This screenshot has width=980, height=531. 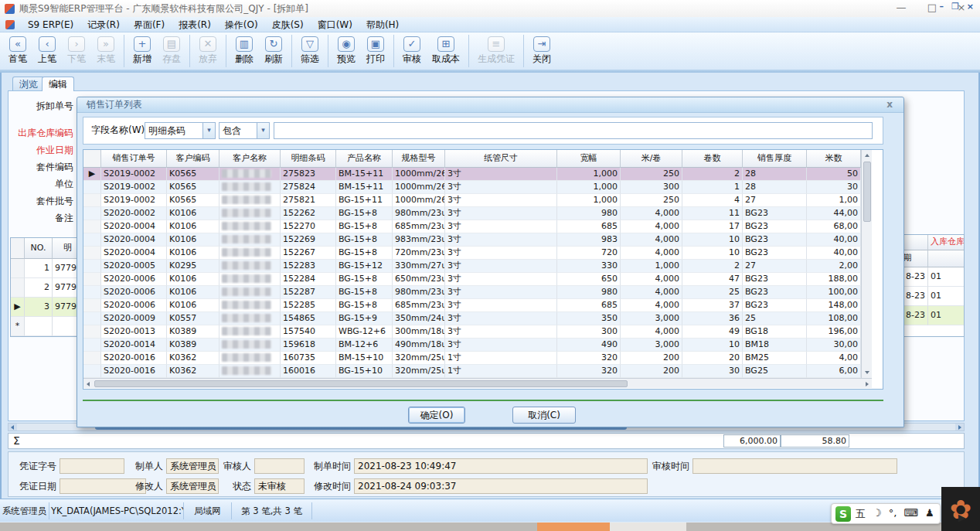 What do you see at coordinates (193, 159) in the screenshot?
I see `column-header: 客户编码` at bounding box center [193, 159].